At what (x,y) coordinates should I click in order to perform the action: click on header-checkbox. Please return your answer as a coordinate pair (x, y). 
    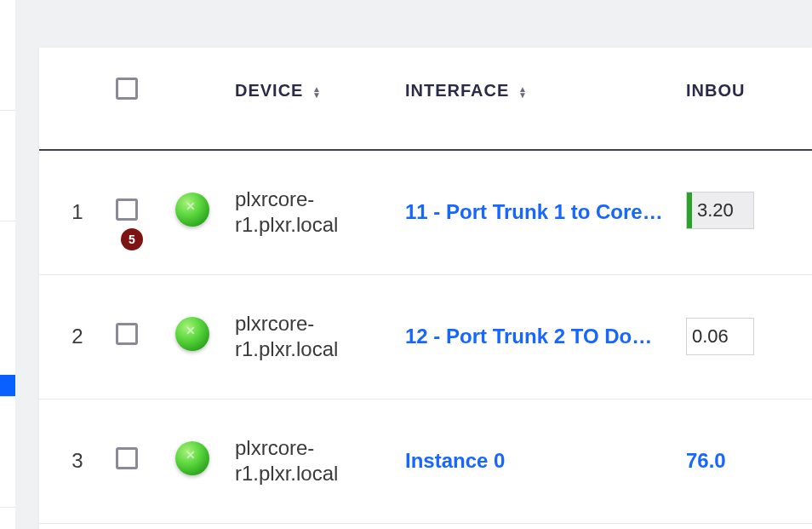
    Looking at the image, I should click on (146, 99).